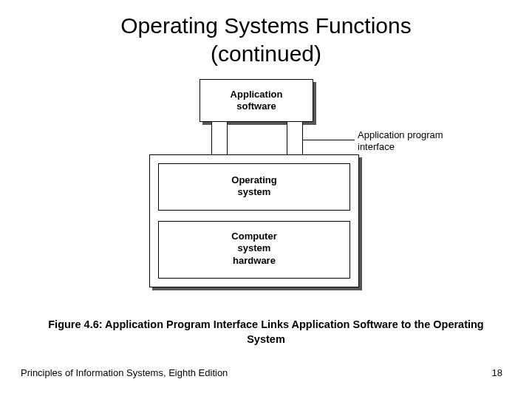  I want to click on app-software-box: Application software, so click(256, 100).